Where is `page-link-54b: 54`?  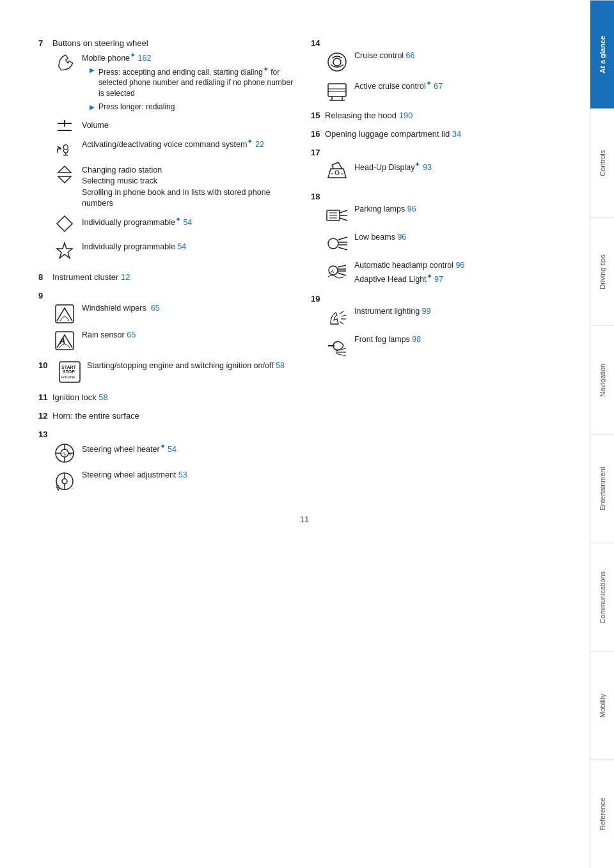 page-link-54b: 54 is located at coordinates (182, 247).